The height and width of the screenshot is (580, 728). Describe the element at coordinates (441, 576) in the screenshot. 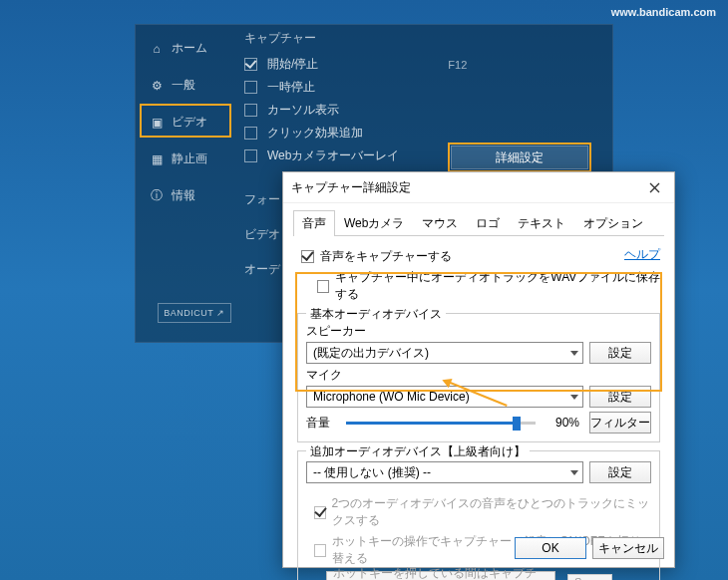

I see `hotkey-mode-select: ホットキーを押している間はキャプチャー(録音)する` at that location.